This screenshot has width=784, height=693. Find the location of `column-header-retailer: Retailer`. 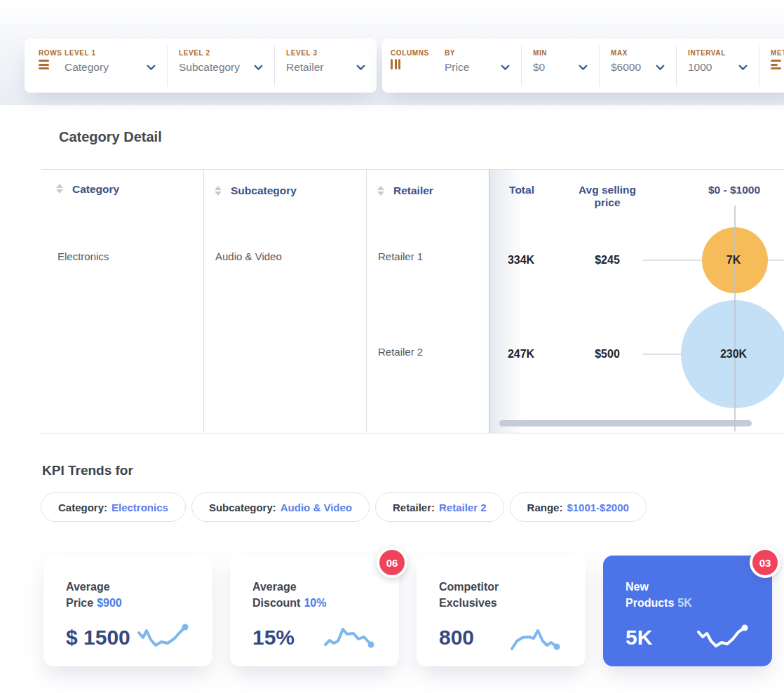

column-header-retailer: Retailer is located at coordinates (414, 191).